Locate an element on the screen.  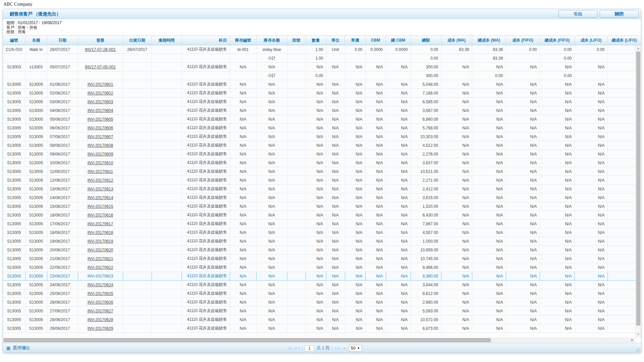
column-header-7: 庫存編號 is located at coordinates (243, 41).